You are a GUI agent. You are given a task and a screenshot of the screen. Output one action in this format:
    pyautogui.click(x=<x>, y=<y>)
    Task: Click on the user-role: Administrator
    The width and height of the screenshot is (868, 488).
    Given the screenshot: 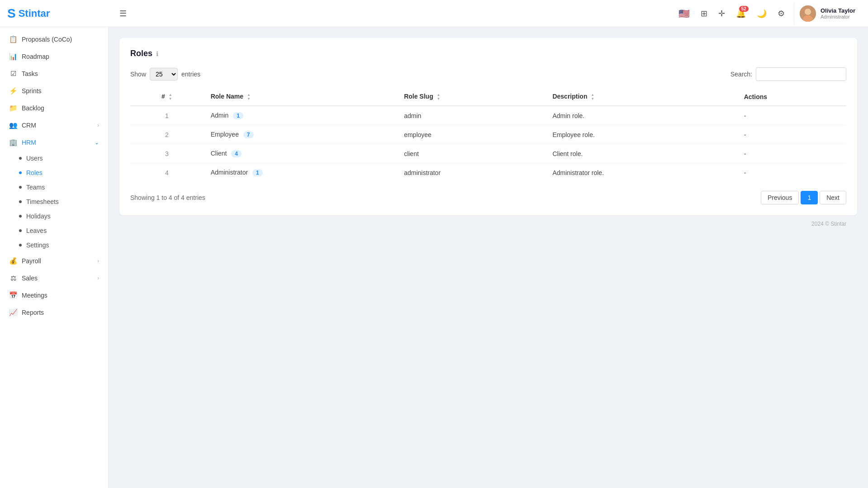 What is the action you would take?
    pyautogui.click(x=838, y=17)
    